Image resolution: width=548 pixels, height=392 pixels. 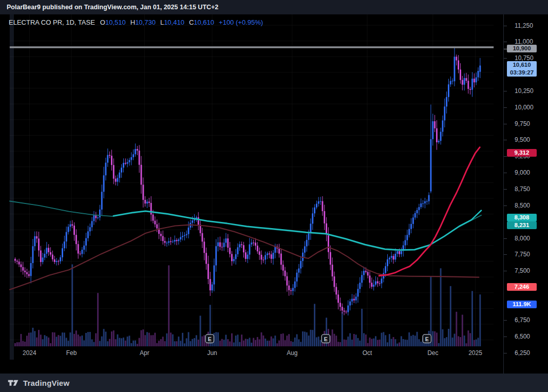 What do you see at coordinates (30, 353) in the screenshot?
I see `time-axis-label: 2024` at bounding box center [30, 353].